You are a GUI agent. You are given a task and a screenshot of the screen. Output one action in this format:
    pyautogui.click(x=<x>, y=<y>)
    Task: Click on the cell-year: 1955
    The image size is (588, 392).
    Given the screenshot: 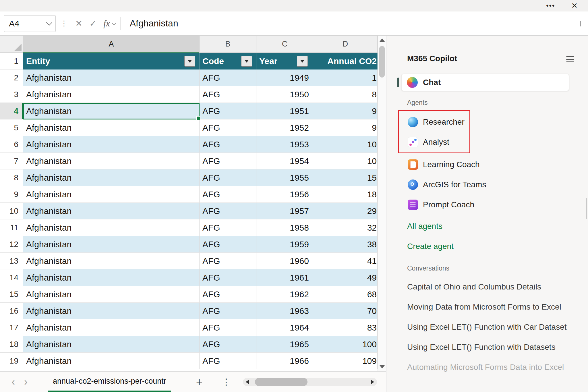 What is the action you would take?
    pyautogui.click(x=285, y=178)
    